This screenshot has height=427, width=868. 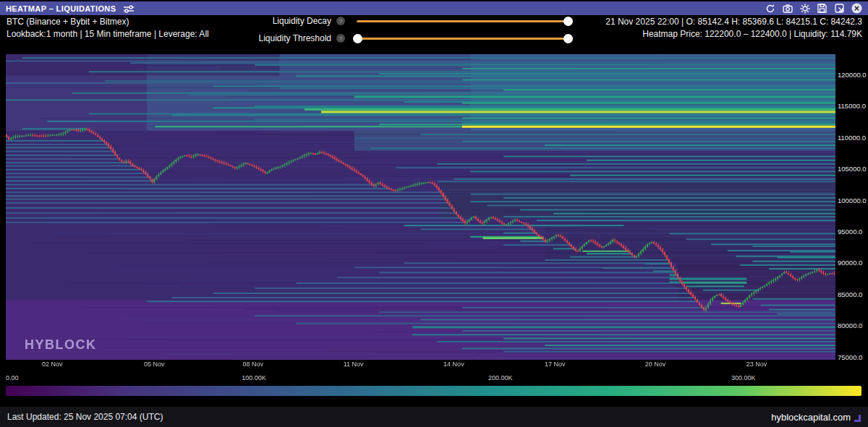 I want to click on threshold-max-handle, so click(x=569, y=39).